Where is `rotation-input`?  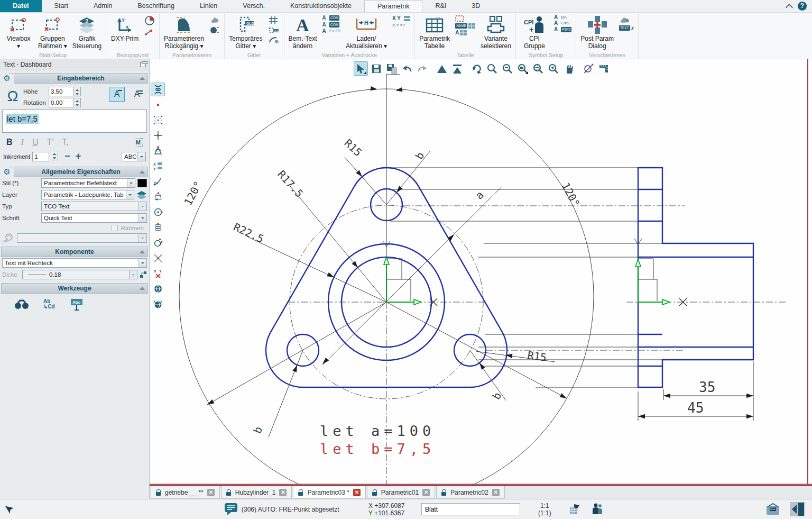 rotation-input is located at coordinates (61, 103).